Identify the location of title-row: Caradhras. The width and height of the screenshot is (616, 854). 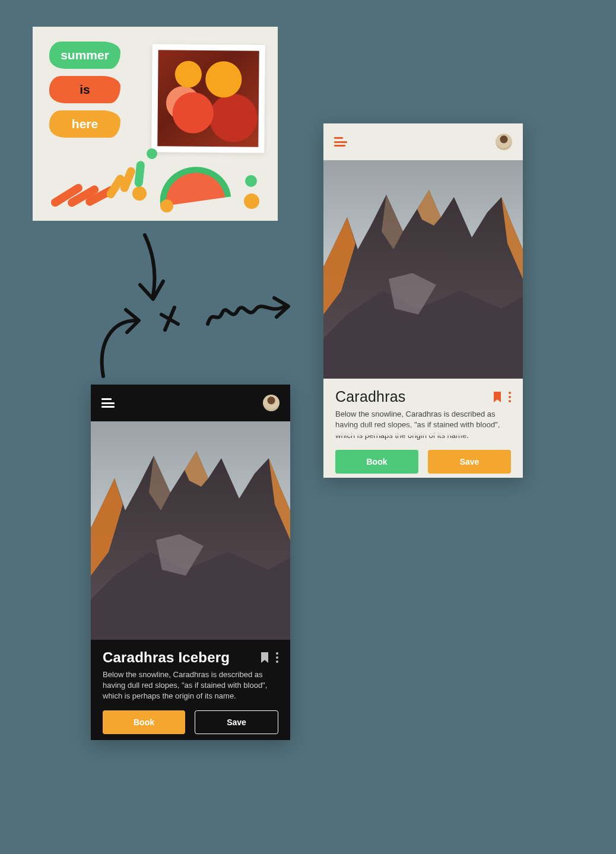
(423, 396).